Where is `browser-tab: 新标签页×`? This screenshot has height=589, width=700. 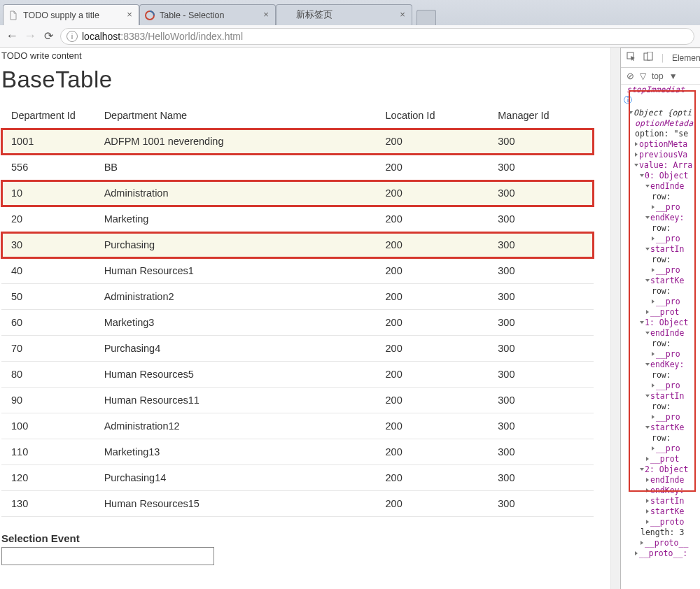 browser-tab: 新标签页× is located at coordinates (344, 15).